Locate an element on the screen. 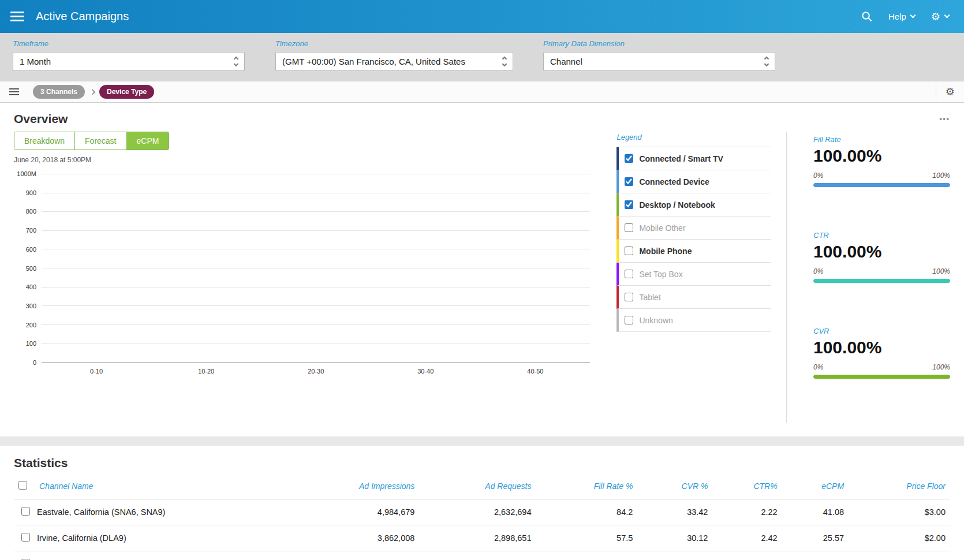  col-ecpm: eCPM is located at coordinates (815, 486).